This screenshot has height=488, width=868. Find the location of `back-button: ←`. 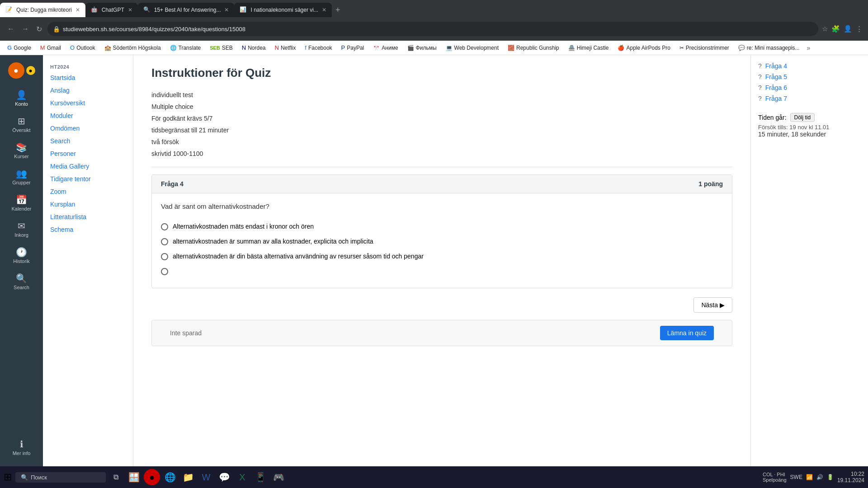

back-button: ← is located at coordinates (11, 29).